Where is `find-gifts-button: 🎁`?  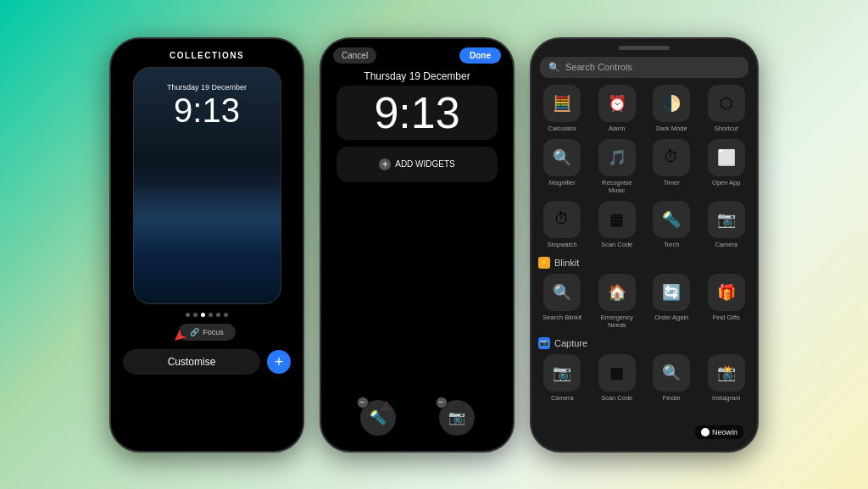
find-gifts-button: 🎁 is located at coordinates (726, 292).